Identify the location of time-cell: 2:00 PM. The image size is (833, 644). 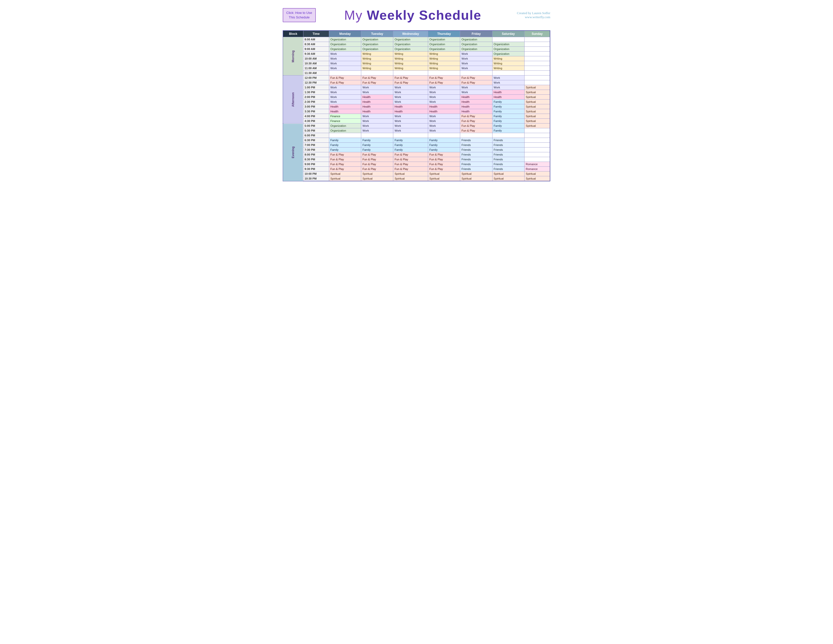
(316, 97).